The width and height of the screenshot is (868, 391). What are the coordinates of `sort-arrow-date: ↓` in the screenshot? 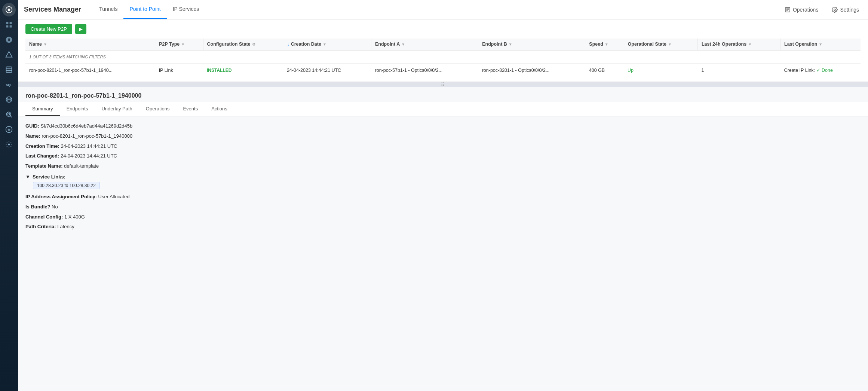 It's located at (288, 44).